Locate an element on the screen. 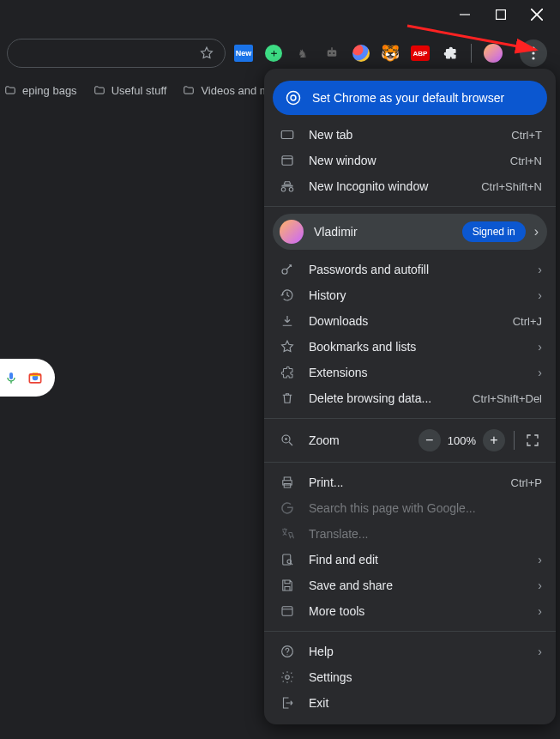  print-icon is located at coordinates (287, 482).